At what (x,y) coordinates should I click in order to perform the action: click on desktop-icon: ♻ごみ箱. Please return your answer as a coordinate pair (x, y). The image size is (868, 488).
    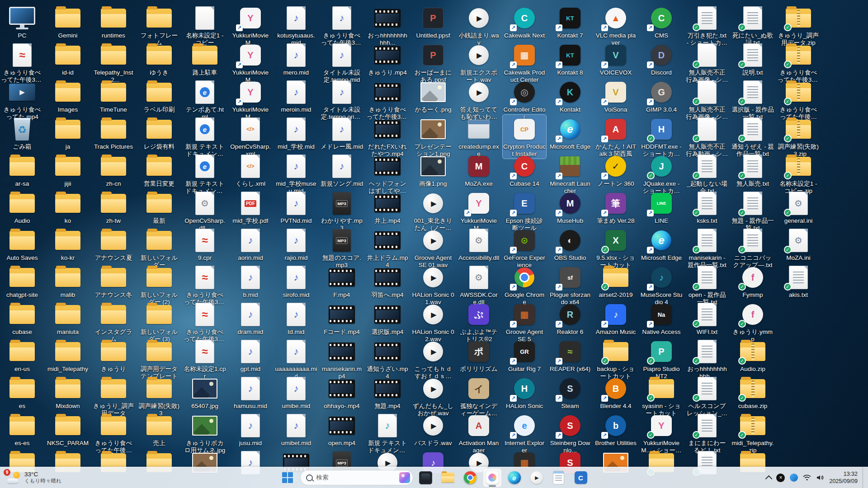
    Looking at the image, I should click on (22, 133).